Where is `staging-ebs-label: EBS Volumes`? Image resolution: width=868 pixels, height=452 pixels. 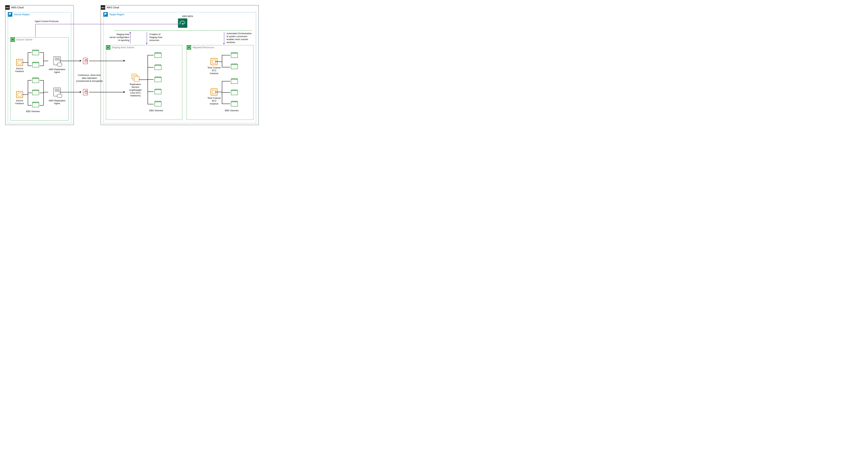
staging-ebs-label: EBS Volumes is located at coordinates (156, 110).